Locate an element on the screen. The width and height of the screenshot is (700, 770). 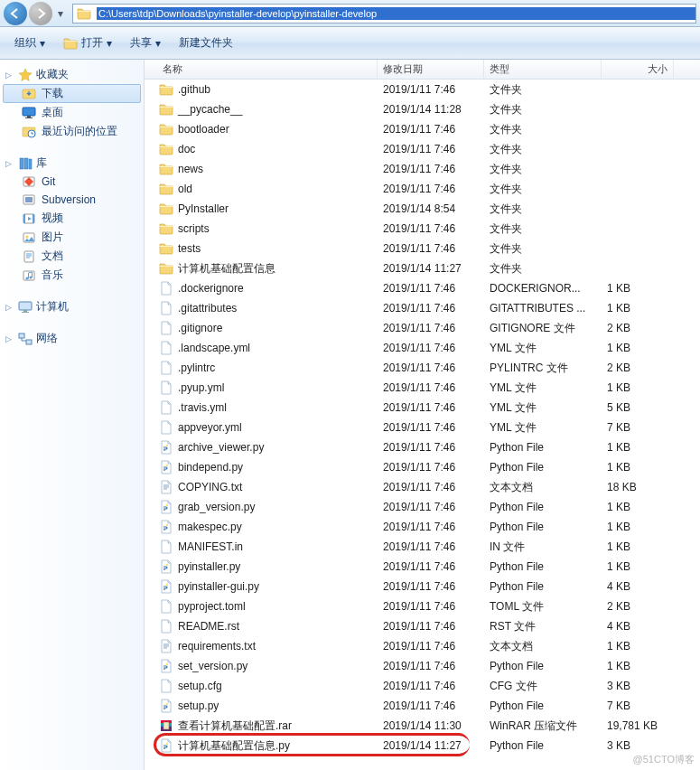
file-type: IN 文件 is located at coordinates (543, 548).